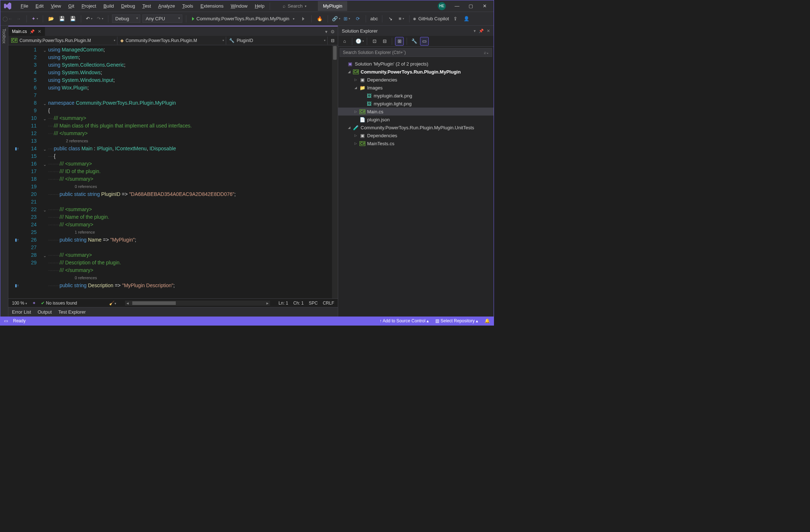 The image size is (810, 532). Describe the element at coordinates (295, 6) in the screenshot. I see `global-search: ⌕ Search ▾` at that location.